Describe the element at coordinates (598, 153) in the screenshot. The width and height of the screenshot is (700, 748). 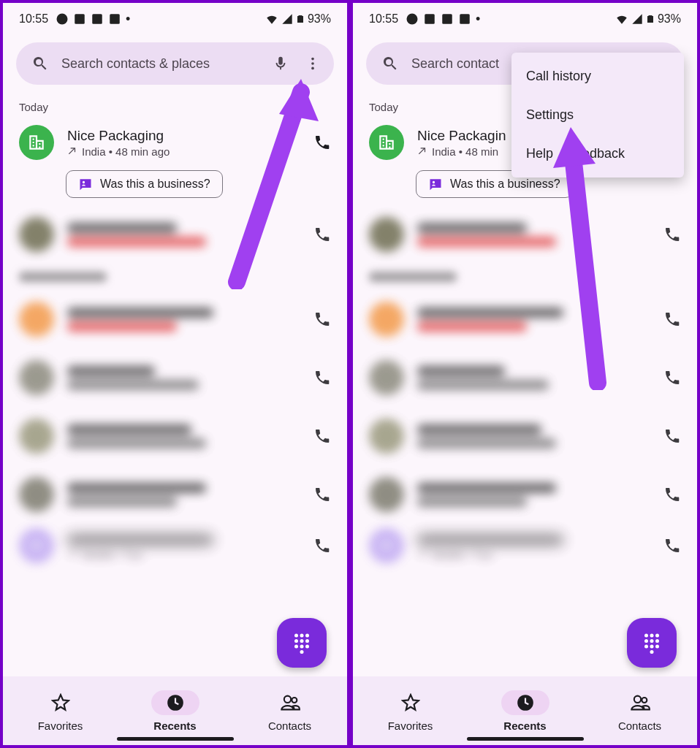
I see `menu-help: Help eedback` at that location.